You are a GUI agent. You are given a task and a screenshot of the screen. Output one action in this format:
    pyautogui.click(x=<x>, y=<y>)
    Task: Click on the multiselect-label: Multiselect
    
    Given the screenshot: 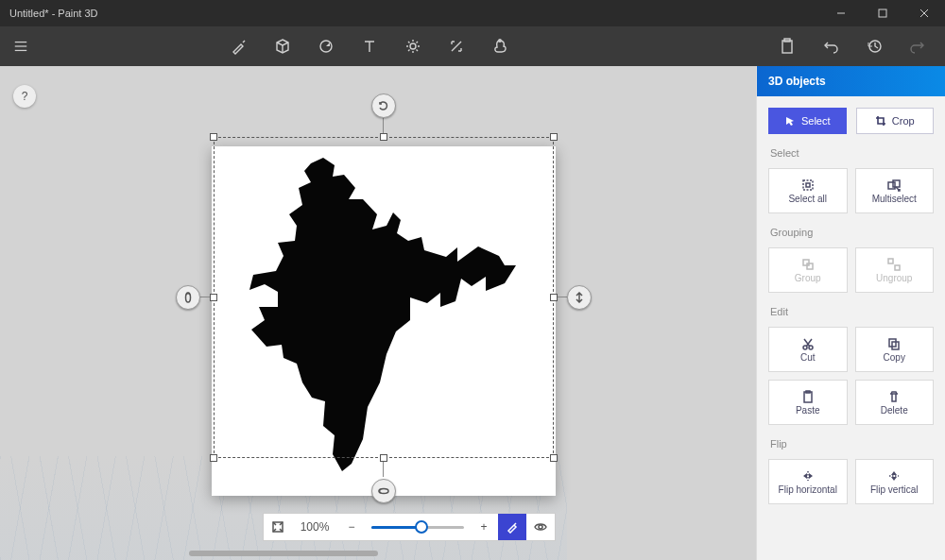 What is the action you would take?
    pyautogui.click(x=894, y=198)
    